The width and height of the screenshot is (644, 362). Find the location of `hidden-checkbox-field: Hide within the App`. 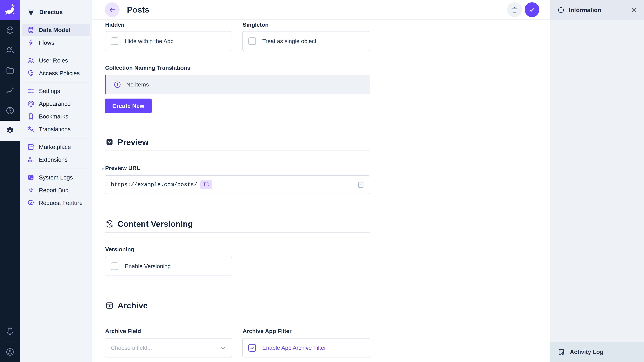

hidden-checkbox-field: Hide within the App is located at coordinates (168, 41).